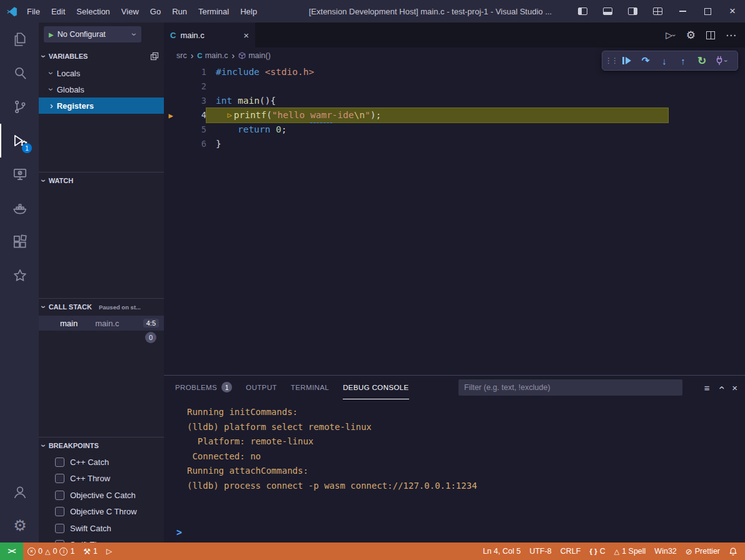 The image size is (745, 560). I want to click on stack-frame-row: main main.c 4:5, so click(101, 323).